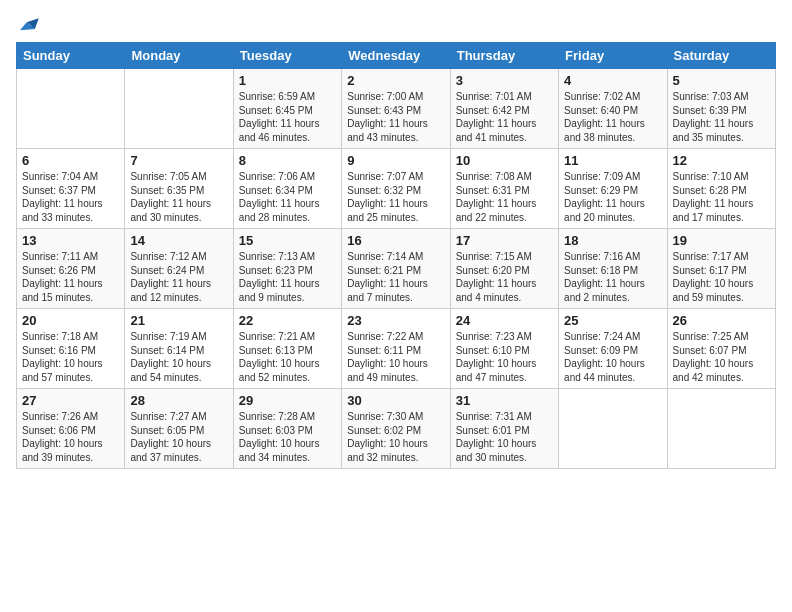 This screenshot has height=612, width=792. Describe the element at coordinates (396, 269) in the screenshot. I see `calendar-cell: 16Sunrise: 7:14 AM Sunset: 6:21 PM Dayli…` at that location.